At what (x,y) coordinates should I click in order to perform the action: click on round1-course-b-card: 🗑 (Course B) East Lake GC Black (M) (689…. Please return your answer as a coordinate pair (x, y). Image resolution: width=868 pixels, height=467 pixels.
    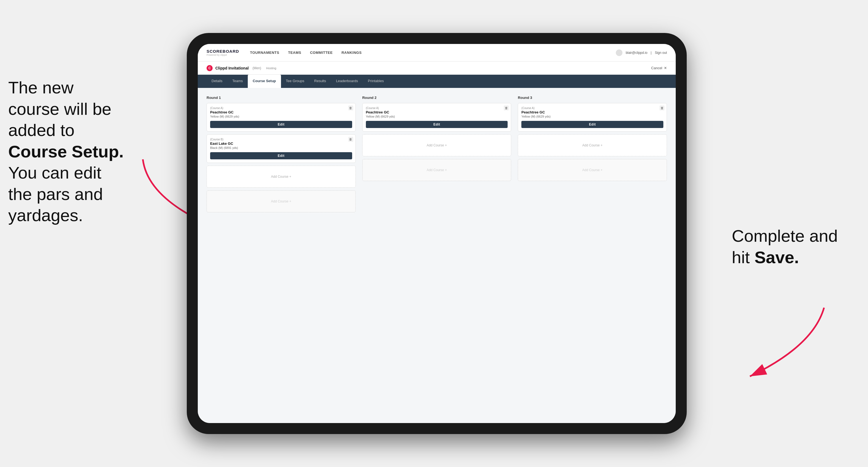
    Looking at the image, I should click on (281, 149).